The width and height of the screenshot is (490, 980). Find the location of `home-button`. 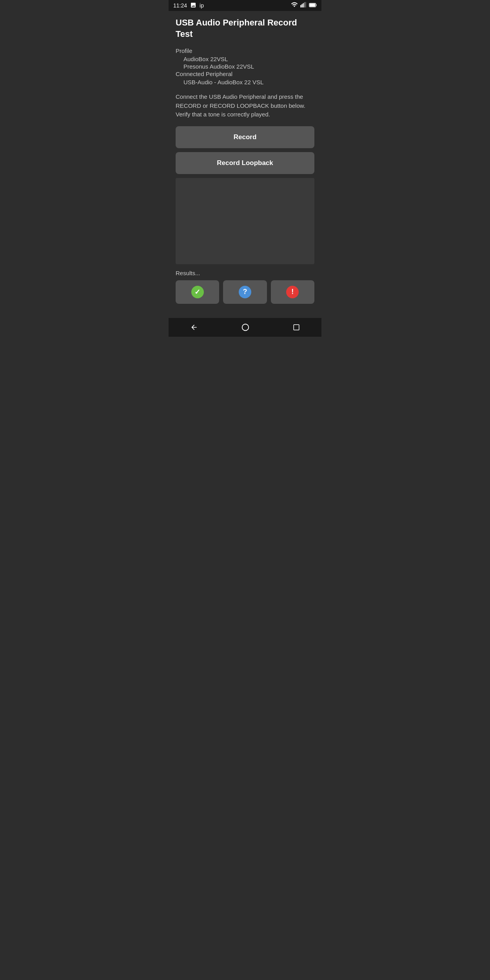

home-button is located at coordinates (245, 327).